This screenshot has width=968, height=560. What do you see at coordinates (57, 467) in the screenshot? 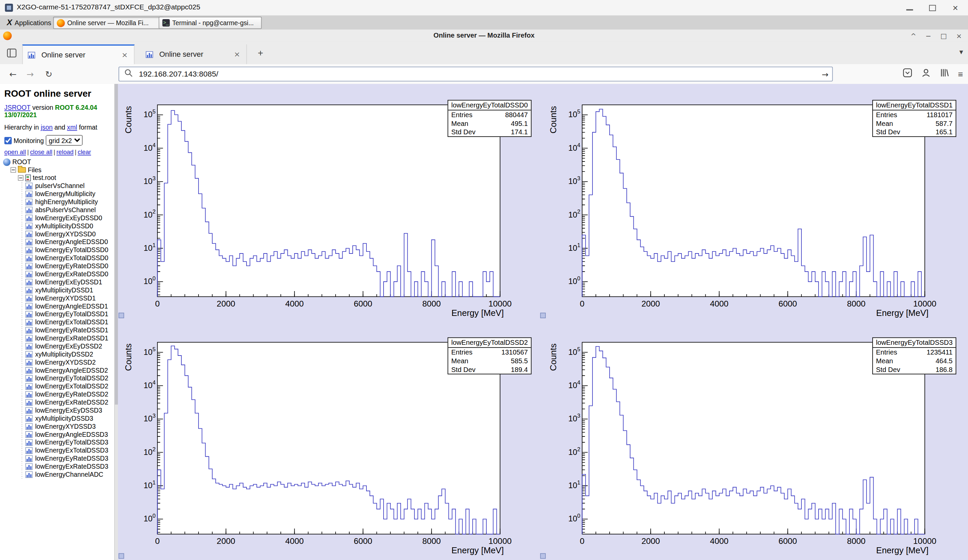
I see `tree-item: lowEnergyExRateDSSD3` at bounding box center [57, 467].